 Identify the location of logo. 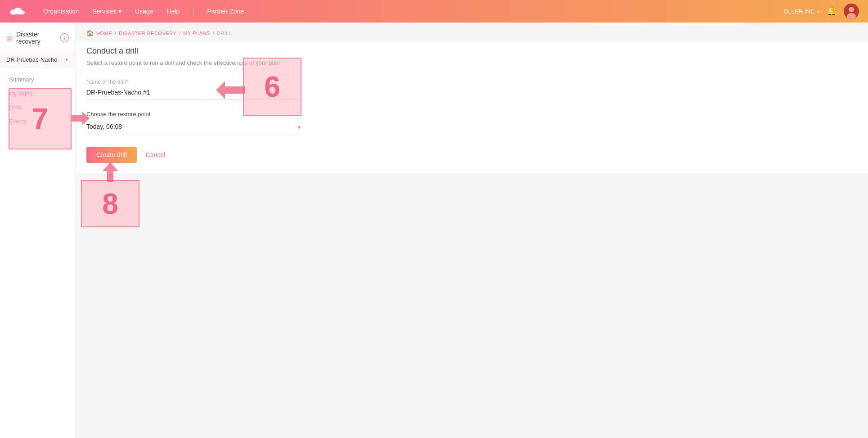
(17, 11).